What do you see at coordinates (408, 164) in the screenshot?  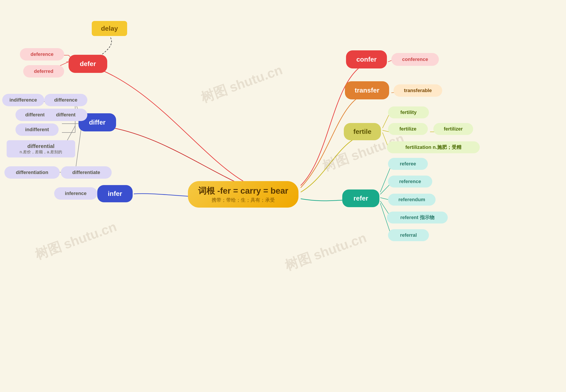 I see `referee-label: referee` at bounding box center [408, 164].